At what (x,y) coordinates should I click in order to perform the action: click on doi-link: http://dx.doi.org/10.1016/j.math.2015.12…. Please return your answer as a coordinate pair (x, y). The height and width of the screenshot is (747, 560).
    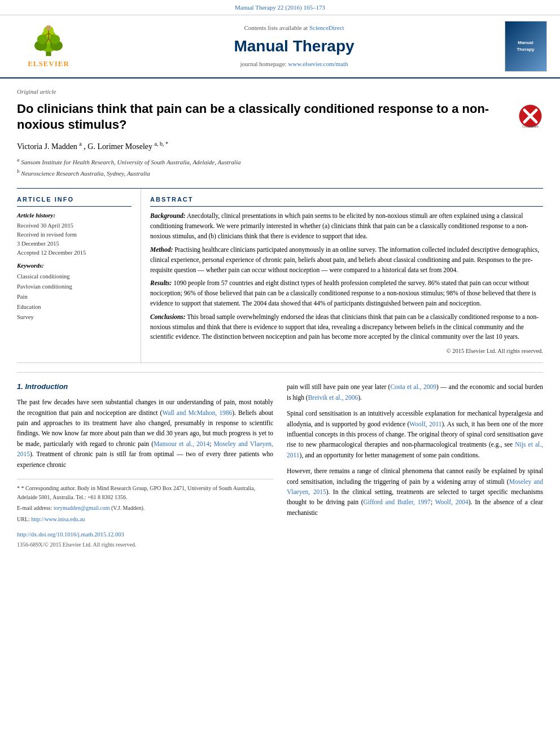
    Looking at the image, I should click on (145, 534).